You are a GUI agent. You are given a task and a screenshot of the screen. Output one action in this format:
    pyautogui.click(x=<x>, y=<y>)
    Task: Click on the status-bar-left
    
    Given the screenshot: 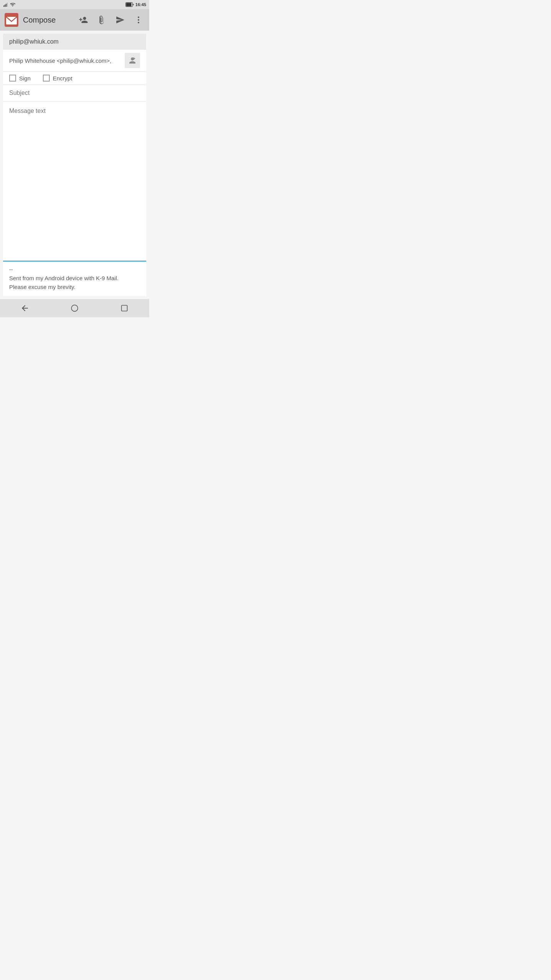 What is the action you would take?
    pyautogui.click(x=9, y=5)
    